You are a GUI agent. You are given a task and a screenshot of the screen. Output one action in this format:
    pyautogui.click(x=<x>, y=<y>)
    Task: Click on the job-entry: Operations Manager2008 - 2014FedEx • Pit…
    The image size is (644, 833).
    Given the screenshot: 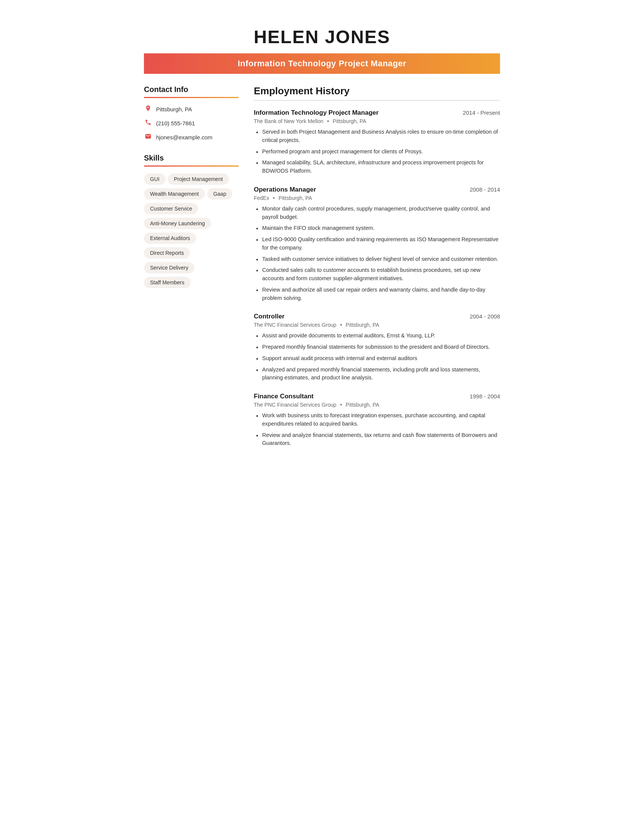 What is the action you would take?
    pyautogui.click(x=377, y=244)
    